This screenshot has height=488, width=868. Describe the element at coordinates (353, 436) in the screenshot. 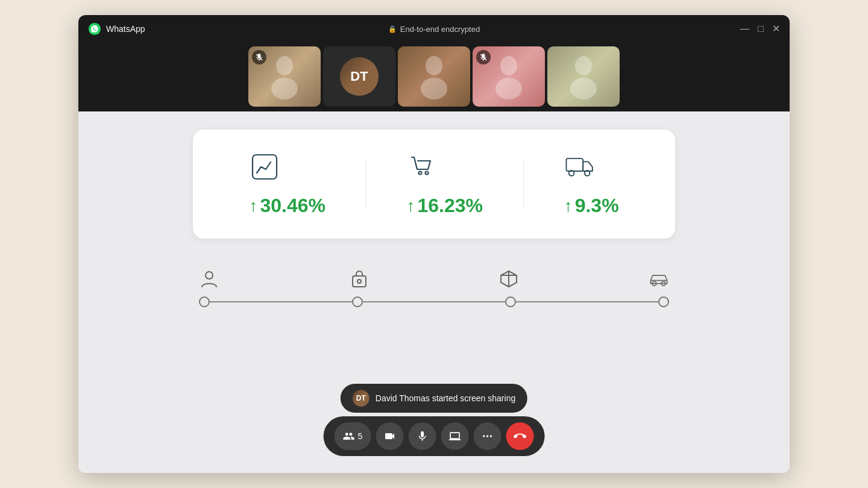

I see `participants-button: 5` at that location.